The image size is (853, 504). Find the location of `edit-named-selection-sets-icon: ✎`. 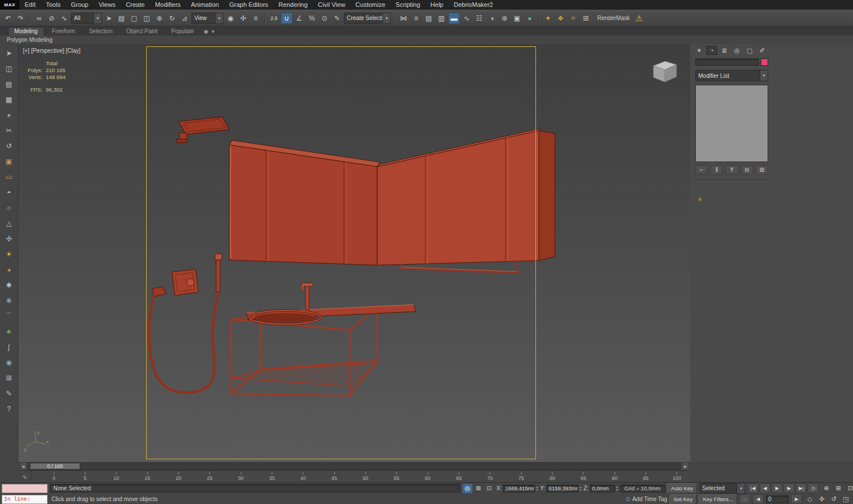

edit-named-selection-sets-icon: ✎ is located at coordinates (337, 18).